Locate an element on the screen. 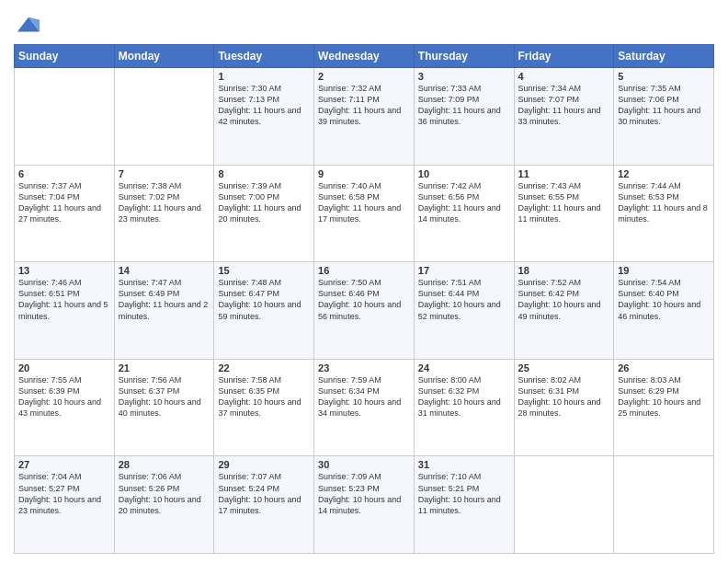 This screenshot has height=563, width=728. calendar-cell: 23Sunrise: 7:59 AM Sunset: 6:34 PM Dayli… is located at coordinates (364, 408).